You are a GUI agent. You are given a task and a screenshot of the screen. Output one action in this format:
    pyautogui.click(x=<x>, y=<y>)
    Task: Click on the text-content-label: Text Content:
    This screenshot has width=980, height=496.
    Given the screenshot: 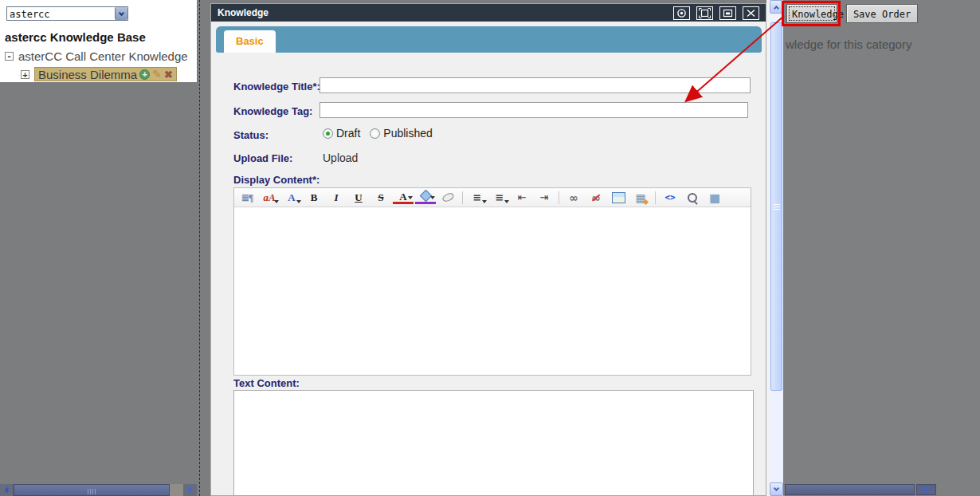 What is the action you would take?
    pyautogui.click(x=266, y=383)
    